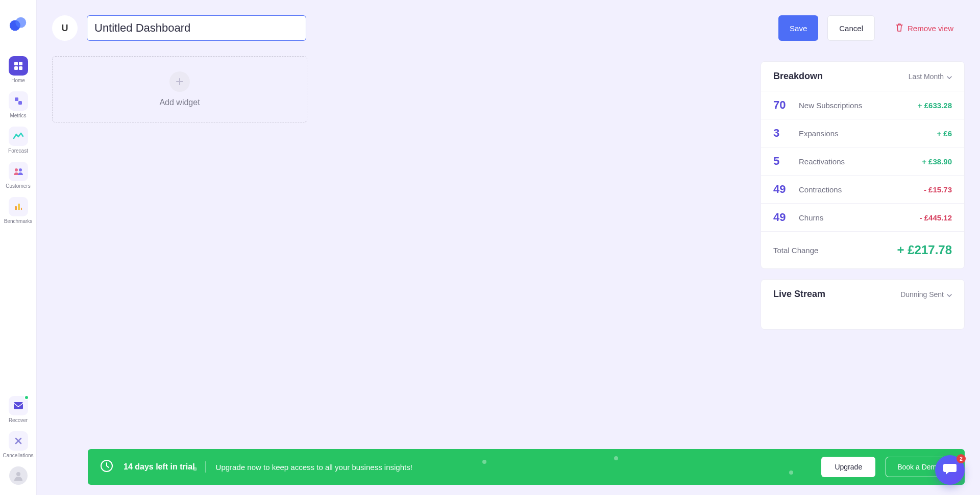 This screenshot has height=495, width=980. Describe the element at coordinates (863, 217) in the screenshot. I see `breakdown-row: 49 Churns - £445.12` at that location.